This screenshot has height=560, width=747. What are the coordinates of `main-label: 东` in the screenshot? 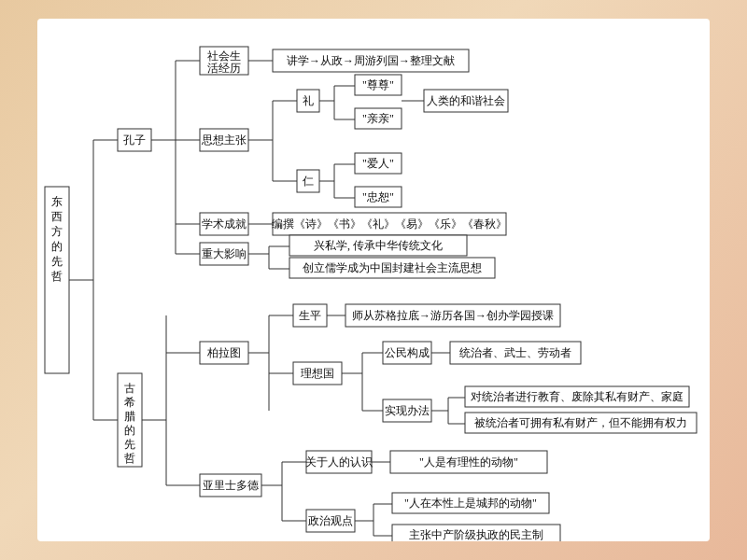 It's located at (57, 202).